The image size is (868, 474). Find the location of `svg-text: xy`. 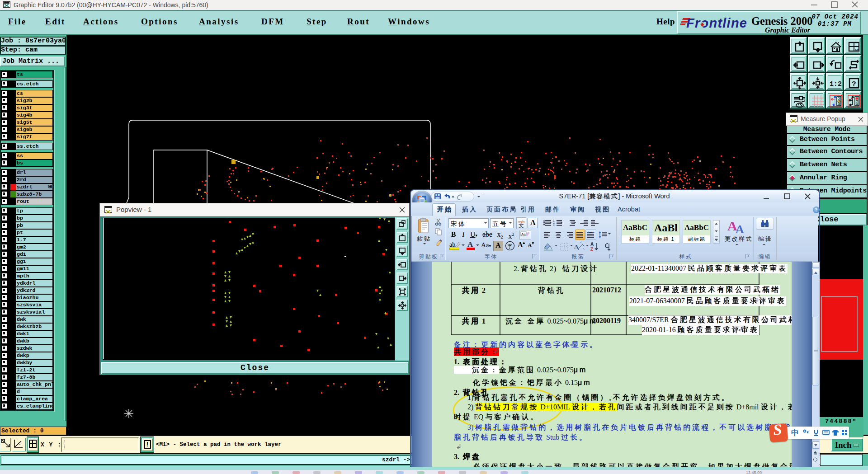

svg-text: xy is located at coordinates (857, 50).